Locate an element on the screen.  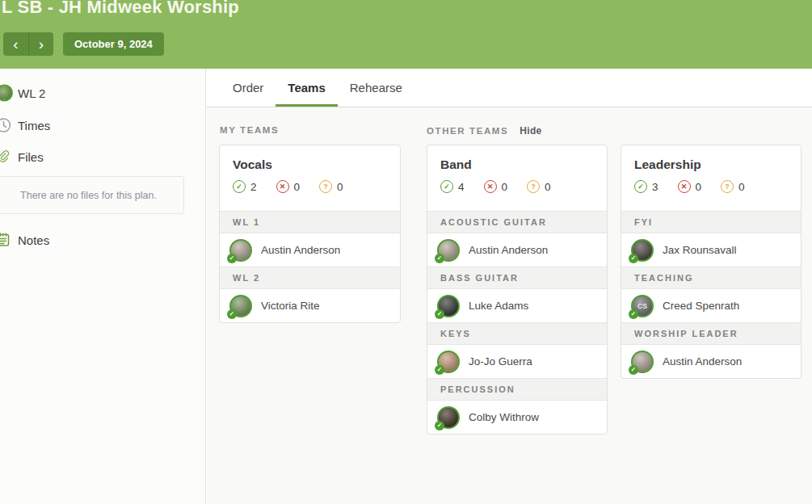
previous-plan-button: ‹ is located at coordinates (16, 44).